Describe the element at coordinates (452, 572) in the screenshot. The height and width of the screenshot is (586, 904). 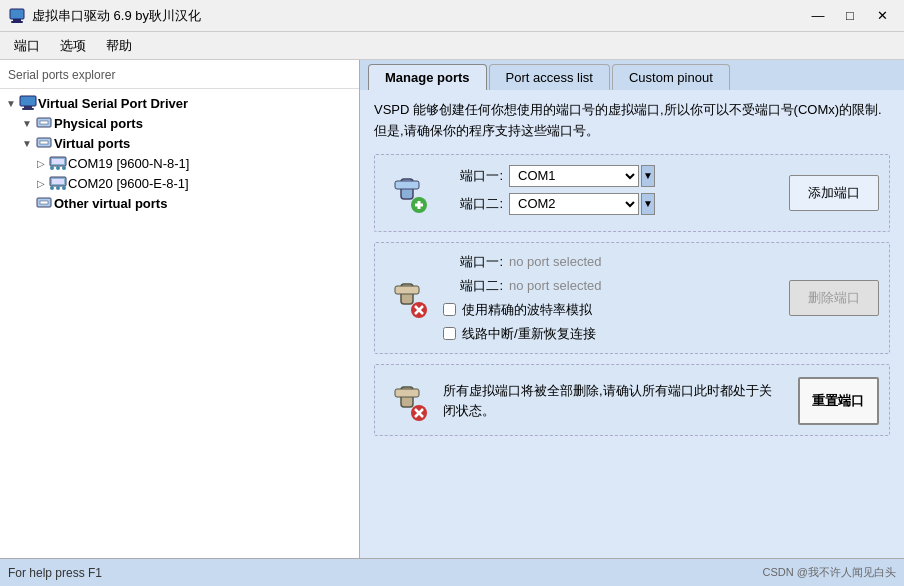
I see `status-bar: For help press F1 CSDN @我不许人闻见白头` at that location.